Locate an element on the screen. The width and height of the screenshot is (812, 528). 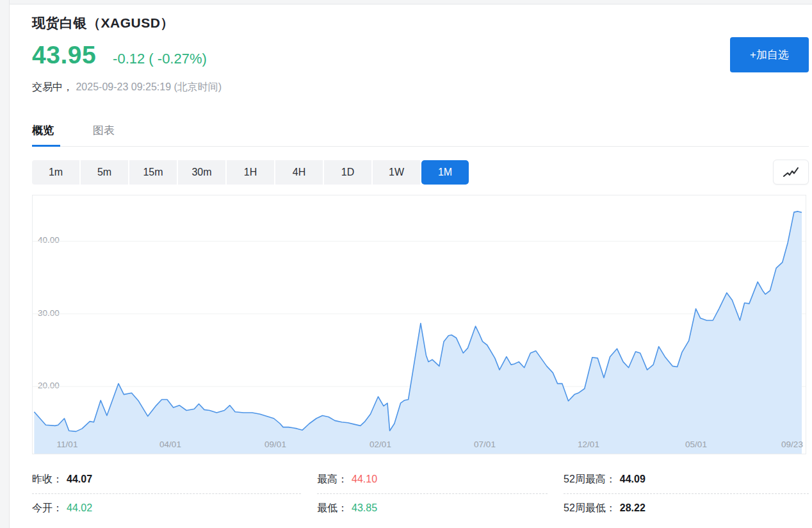
stats-column: 昨收：44.07今开：44.02 is located at coordinates (166, 493).